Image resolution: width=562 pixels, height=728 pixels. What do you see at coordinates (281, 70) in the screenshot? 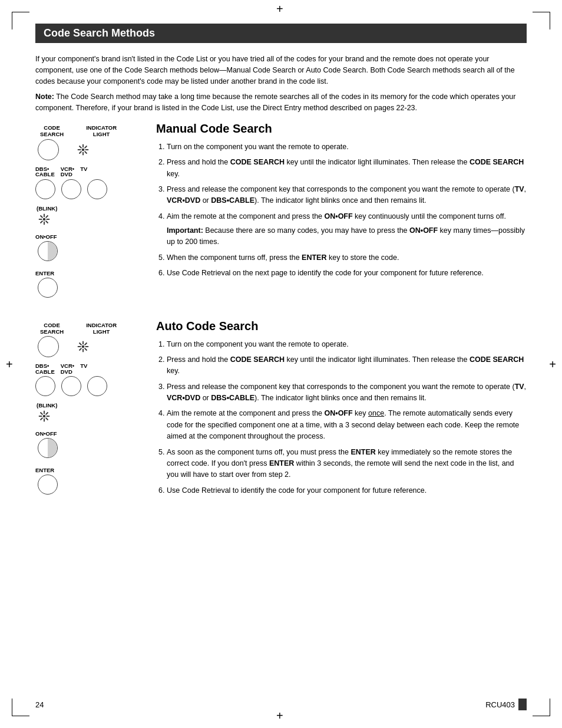
I see `intro-main-text: If your component's brand isn't listed i…` at bounding box center [281, 70].